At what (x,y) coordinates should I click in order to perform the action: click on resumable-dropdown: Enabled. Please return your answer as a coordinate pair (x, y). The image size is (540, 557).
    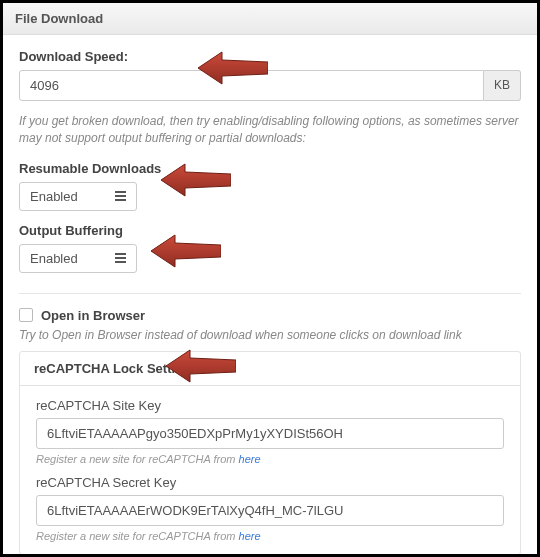
    Looking at the image, I should click on (78, 196).